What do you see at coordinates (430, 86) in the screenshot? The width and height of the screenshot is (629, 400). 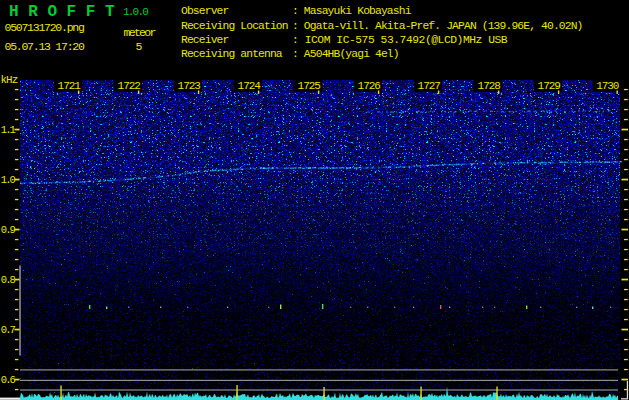 I see `svg-text: 1727` at bounding box center [430, 86].